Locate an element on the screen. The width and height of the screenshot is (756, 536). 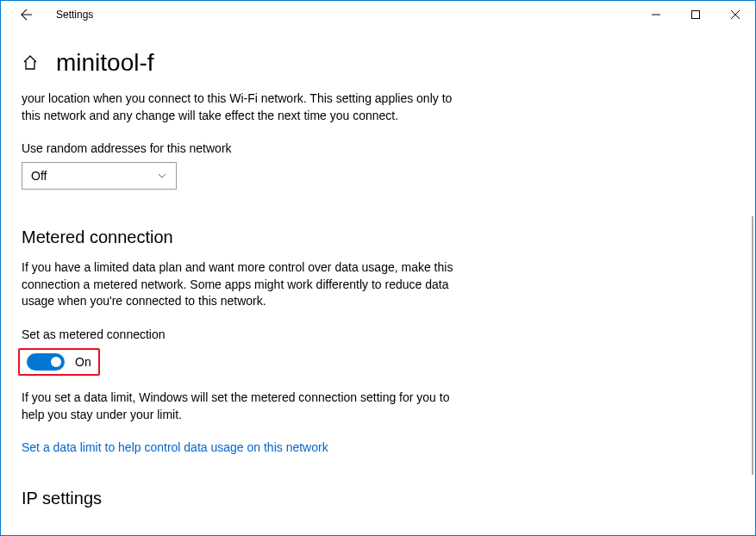
window-controls is located at coordinates (696, 15).